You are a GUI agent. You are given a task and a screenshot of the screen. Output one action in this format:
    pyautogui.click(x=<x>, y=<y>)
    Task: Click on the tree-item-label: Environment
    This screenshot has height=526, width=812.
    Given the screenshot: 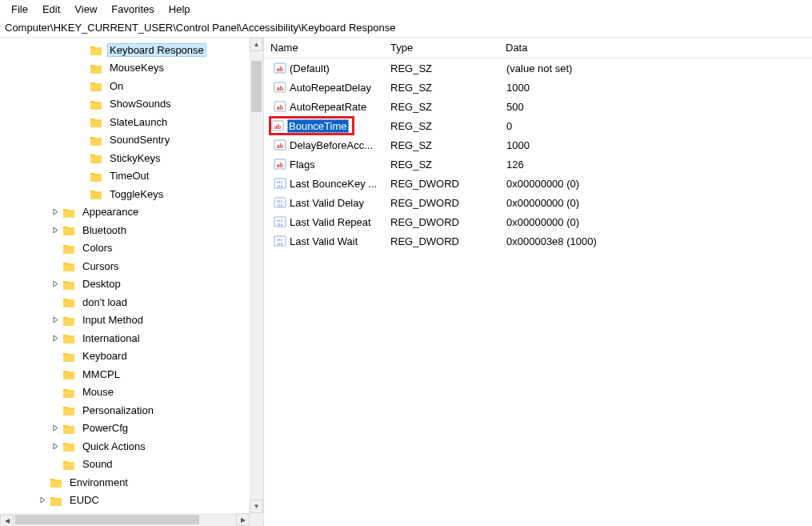 What is the action you would take?
    pyautogui.click(x=99, y=482)
    